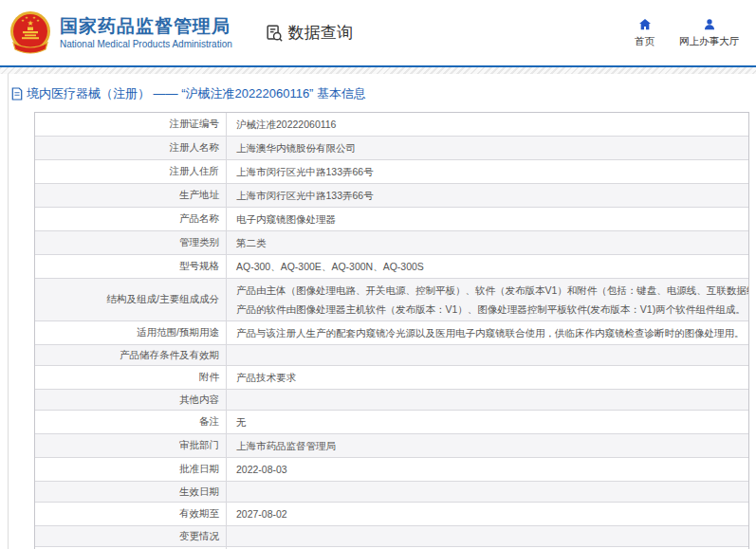  I want to click on row-label: 变更情况, so click(131, 537).